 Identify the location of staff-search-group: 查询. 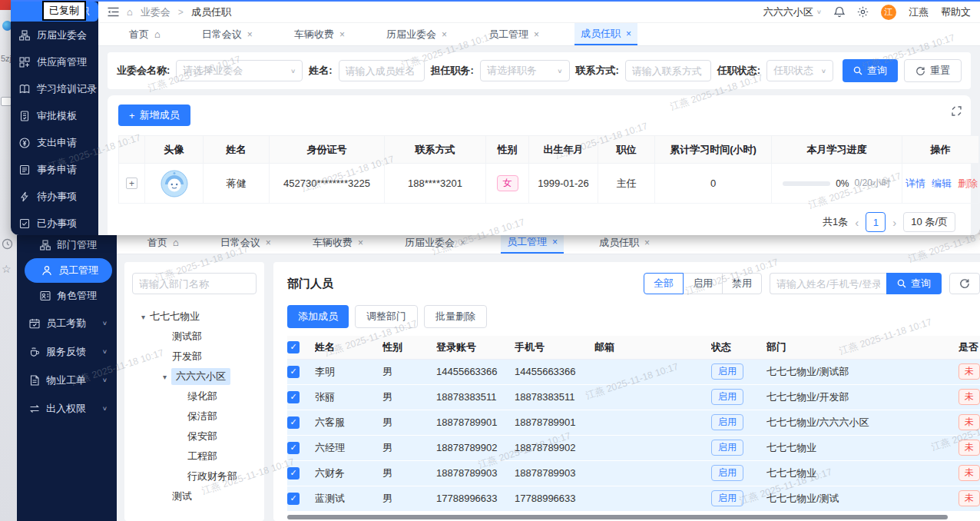
(856, 284).